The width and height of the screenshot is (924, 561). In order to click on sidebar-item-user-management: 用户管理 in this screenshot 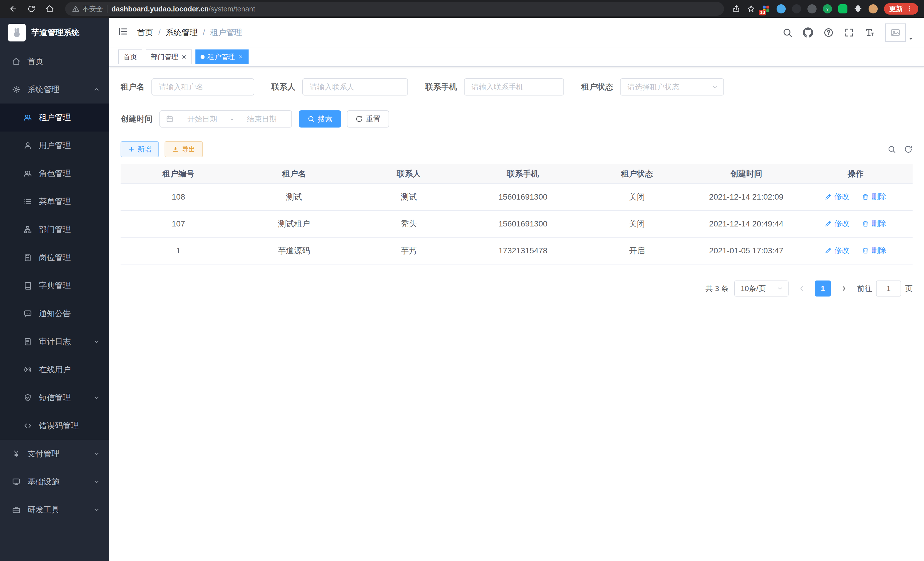, I will do `click(55, 146)`.